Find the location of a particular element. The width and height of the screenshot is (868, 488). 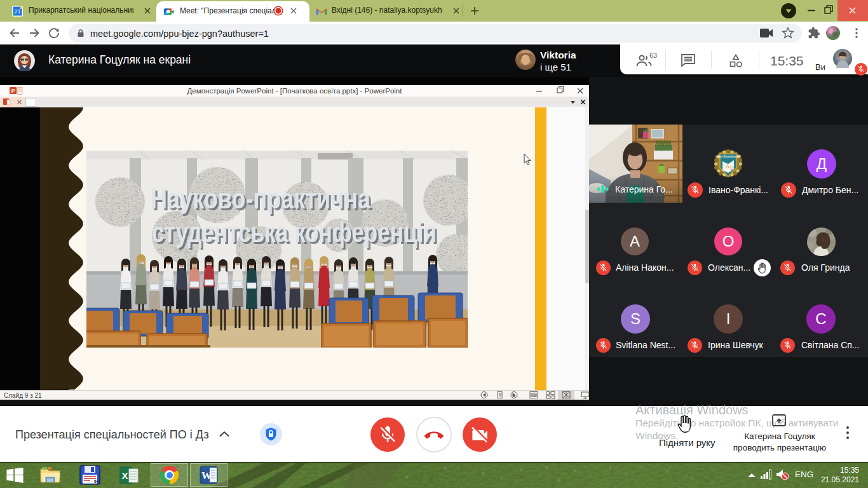

svg-text: студентська конференція is located at coordinates (294, 233).